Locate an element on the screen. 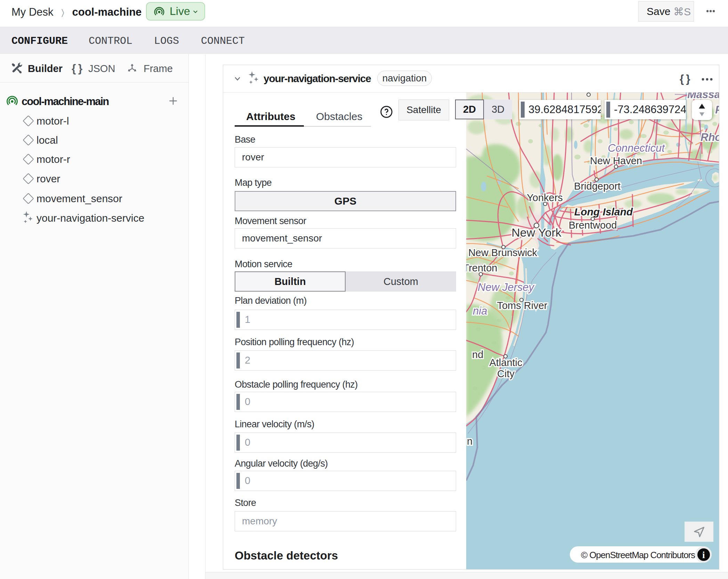 This screenshot has width=728, height=579. svg-text: Connecticut is located at coordinates (636, 148).